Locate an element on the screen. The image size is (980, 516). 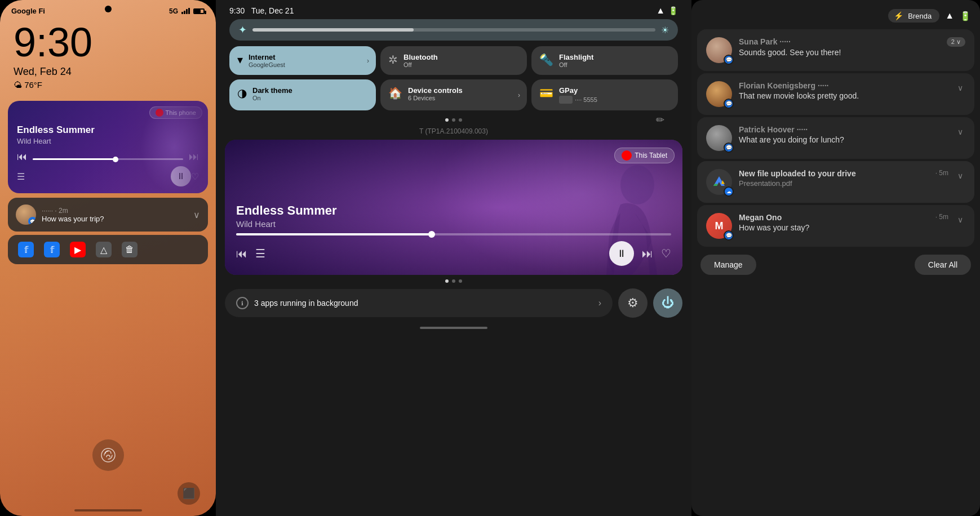
qs-gpay-label: GPay is located at coordinates (578, 90).